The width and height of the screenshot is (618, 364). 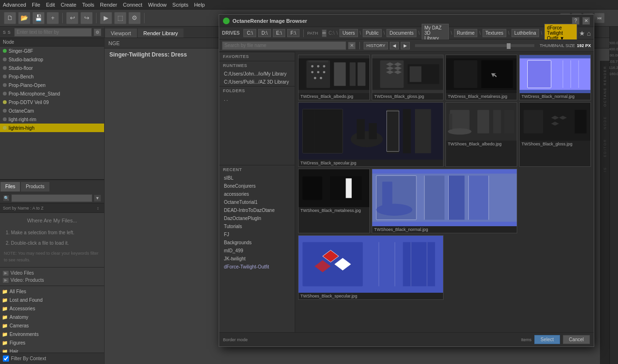 I want to click on scene-item-singer: Singer-G8F, so click(x=52, y=51).